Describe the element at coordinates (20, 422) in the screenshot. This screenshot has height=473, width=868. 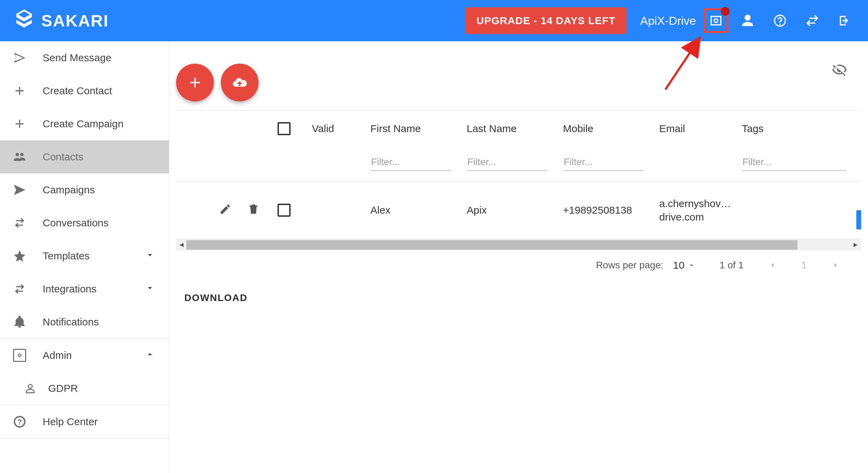
I see `help-outline-icon: ?` at that location.